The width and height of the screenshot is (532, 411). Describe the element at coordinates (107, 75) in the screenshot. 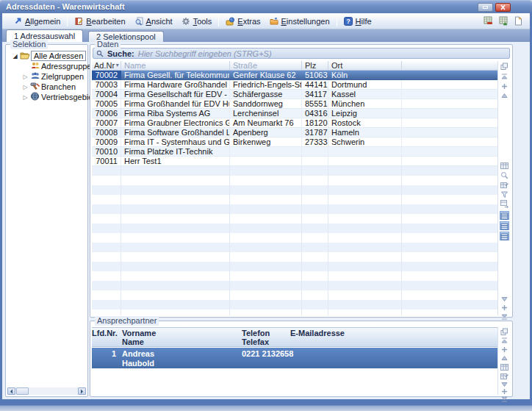

I see `cell-adnr-focused: 70002` at that location.